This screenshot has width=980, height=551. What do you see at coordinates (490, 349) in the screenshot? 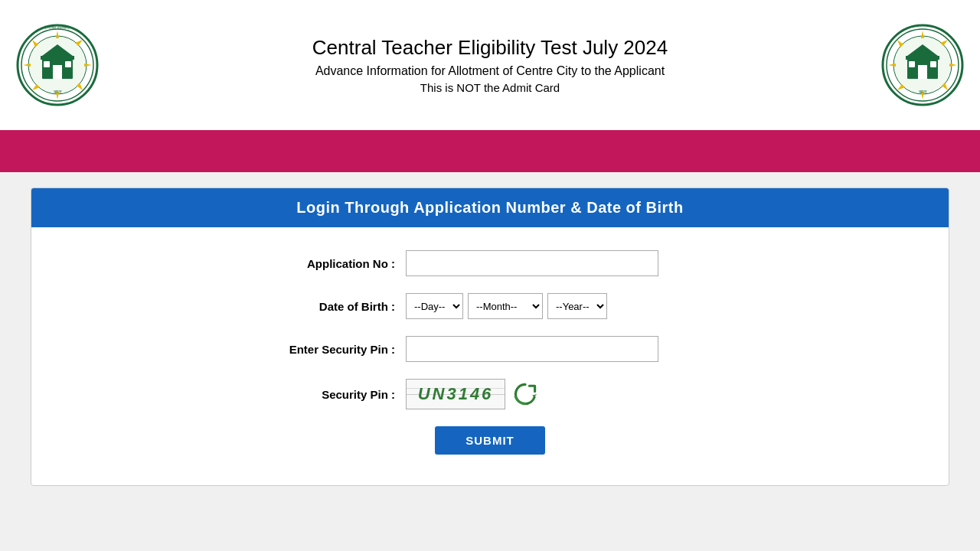
I see `security-pin-input-row: Enter Security Pin :` at bounding box center [490, 349].